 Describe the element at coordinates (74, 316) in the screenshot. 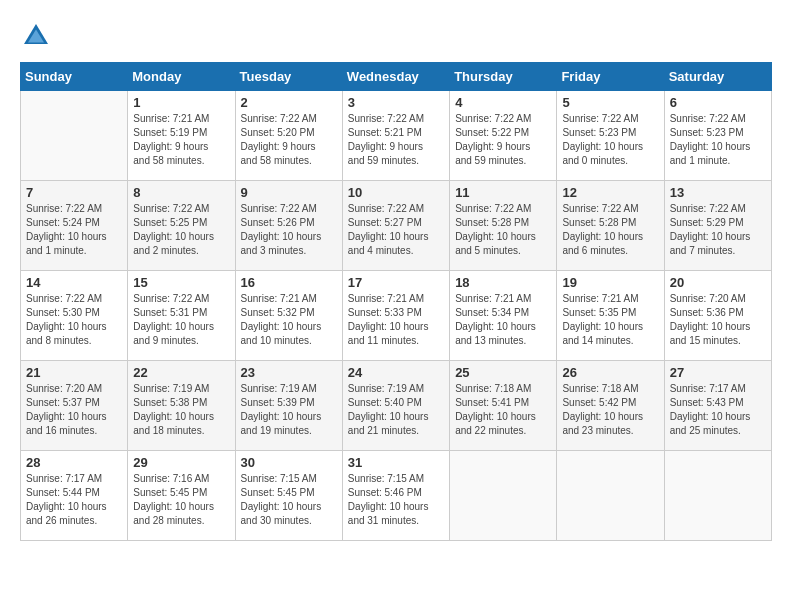

I see `calendar-cell: 14Sunrise: 7:22 AM Sunset: 5:30 PM Dayli…` at that location.